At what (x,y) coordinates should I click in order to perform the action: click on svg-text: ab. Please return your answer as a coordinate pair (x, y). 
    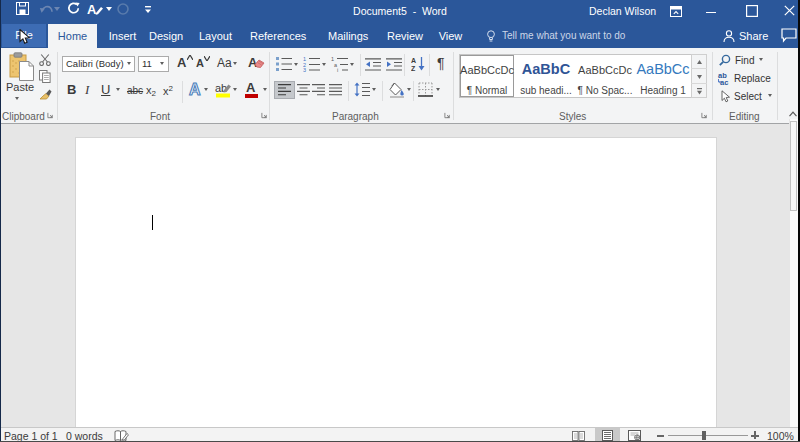
    Looking at the image, I should click on (221, 88).